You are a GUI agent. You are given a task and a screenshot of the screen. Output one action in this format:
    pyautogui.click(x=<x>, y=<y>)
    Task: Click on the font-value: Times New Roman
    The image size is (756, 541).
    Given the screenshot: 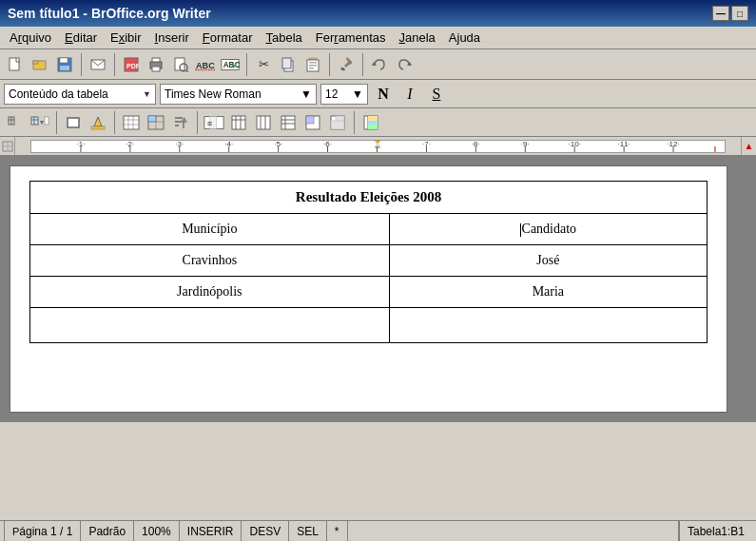 What is the action you would take?
    pyautogui.click(x=213, y=94)
    